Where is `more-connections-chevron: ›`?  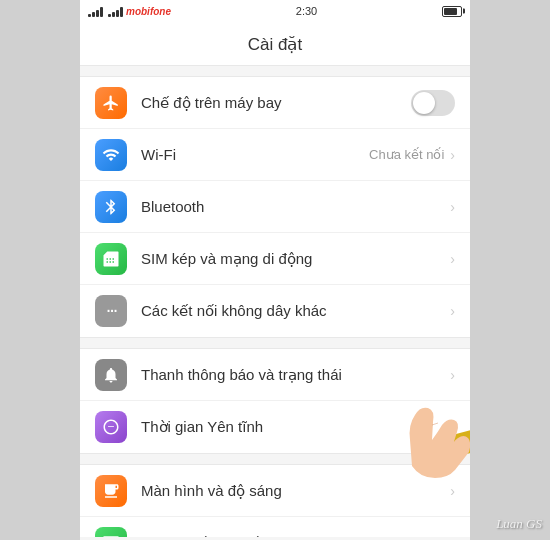
more-connections-chevron: › is located at coordinates (452, 311).